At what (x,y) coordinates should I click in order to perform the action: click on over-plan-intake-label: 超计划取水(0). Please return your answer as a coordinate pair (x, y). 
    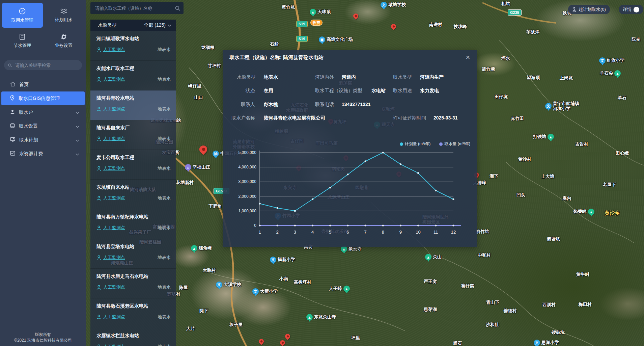
    Looking at the image, I should click on (592, 9).